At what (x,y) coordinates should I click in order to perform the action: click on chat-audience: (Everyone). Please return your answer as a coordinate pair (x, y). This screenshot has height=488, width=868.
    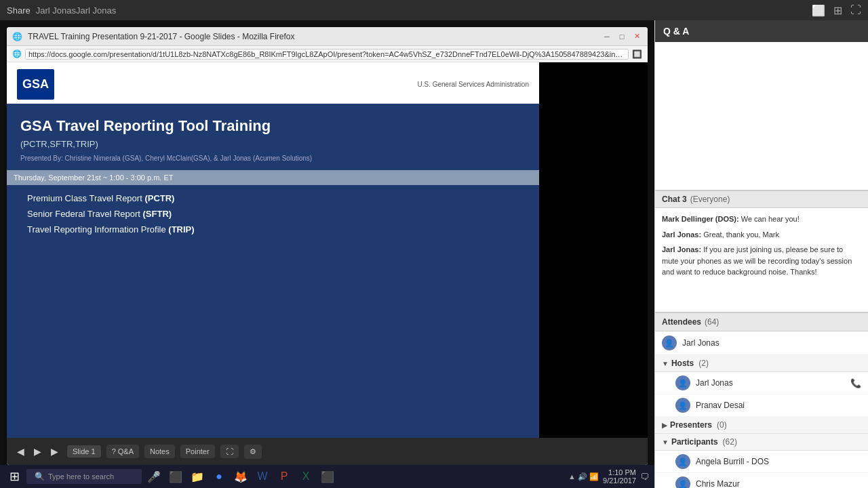
    Looking at the image, I should click on (711, 199).